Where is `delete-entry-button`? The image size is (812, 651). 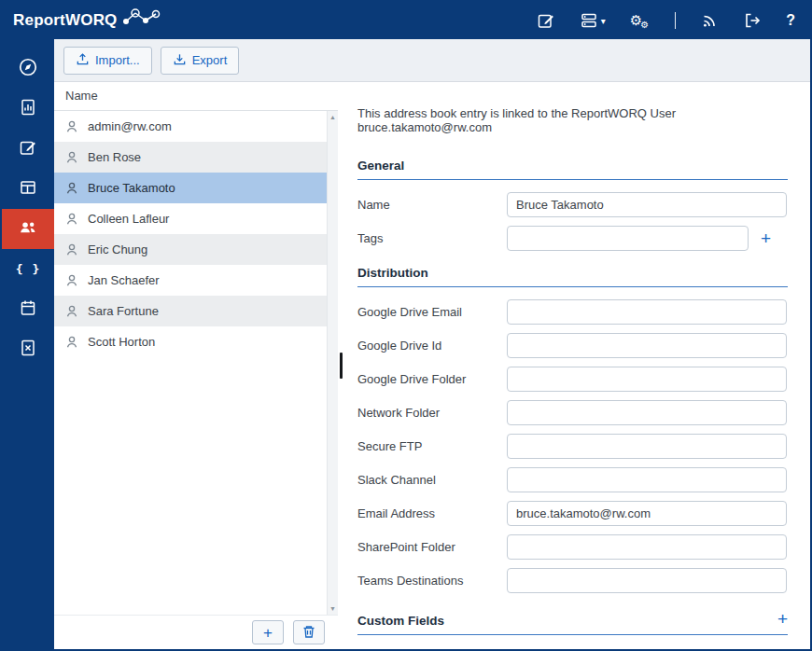
delete-entry-button is located at coordinates (309, 632).